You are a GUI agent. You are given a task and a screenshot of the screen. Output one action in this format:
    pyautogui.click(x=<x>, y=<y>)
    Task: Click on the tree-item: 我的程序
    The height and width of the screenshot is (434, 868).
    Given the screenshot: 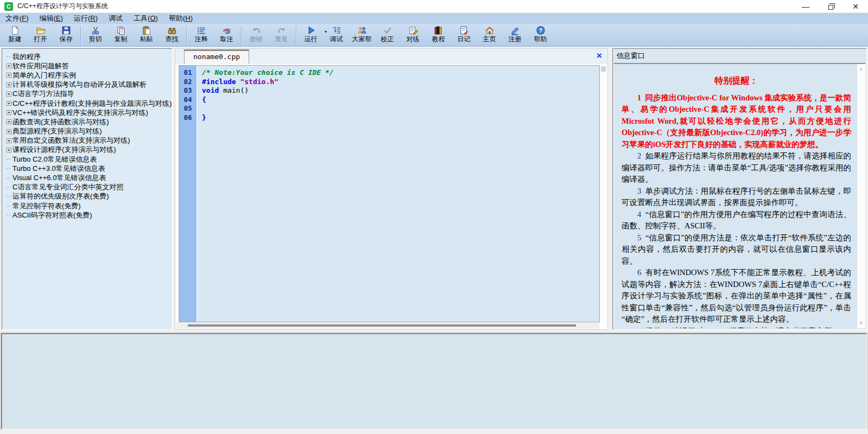 What is the action you would take?
    pyautogui.click(x=87, y=56)
    